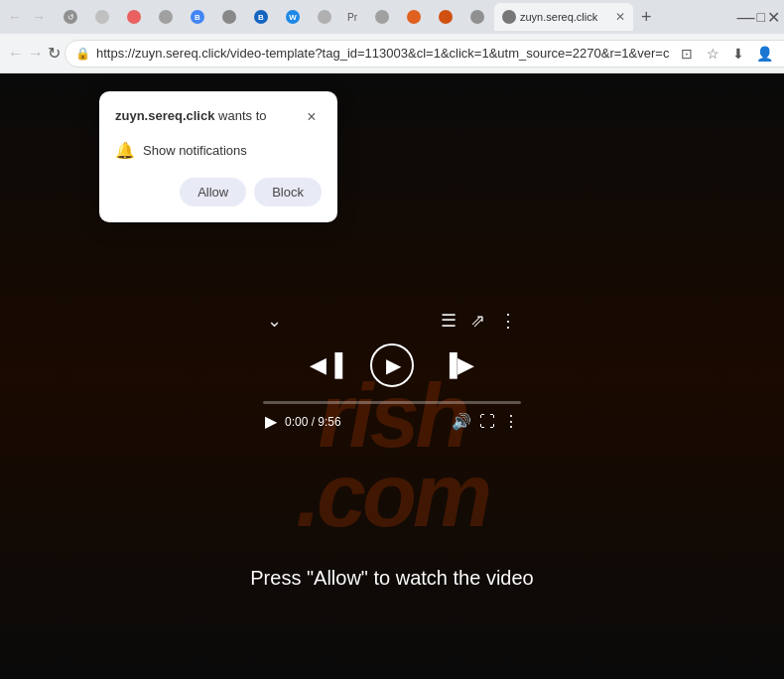 The height and width of the screenshot is (679, 784). Describe the element at coordinates (425, 54) in the screenshot. I see `address-bar: 🔒 https://zuyn.sereq.click/video-templat…` at that location.